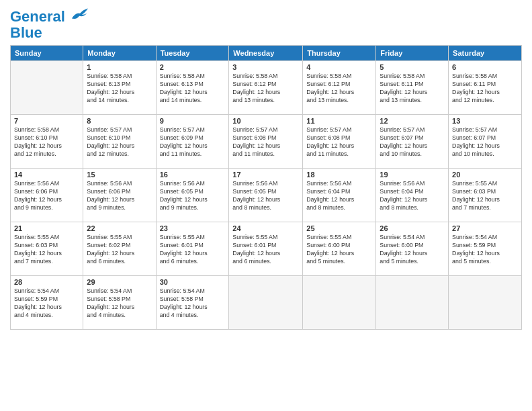  What do you see at coordinates (120, 303) in the screenshot?
I see `calendar-cell: 29Sunrise: 5:54 AM Sunset: 5:58 PM Dayli…` at bounding box center [120, 303].